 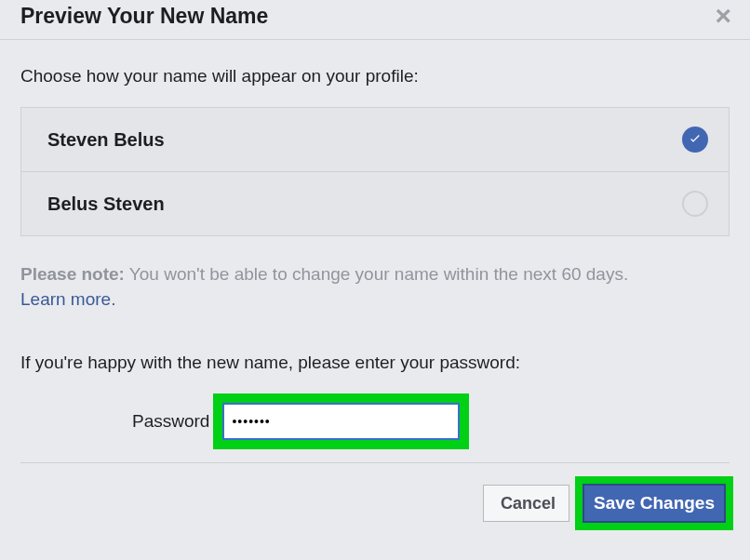 I want to click on highlight-save: Save Changes, so click(x=654, y=503).